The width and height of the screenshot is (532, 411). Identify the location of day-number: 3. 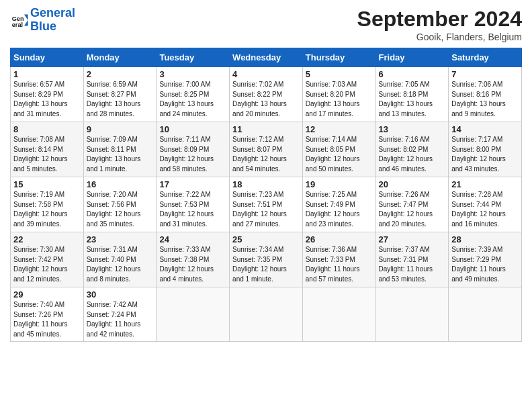
(193, 74).